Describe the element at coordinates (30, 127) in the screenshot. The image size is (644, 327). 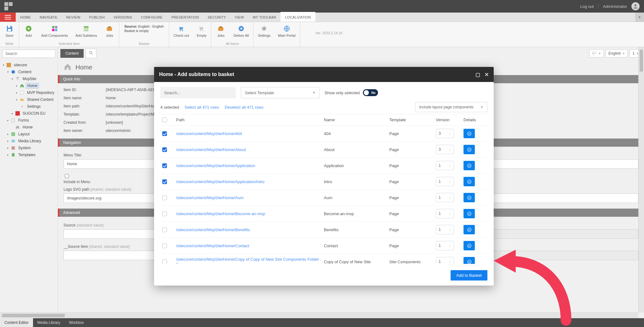
I see `tree-node-home: Home` at that location.